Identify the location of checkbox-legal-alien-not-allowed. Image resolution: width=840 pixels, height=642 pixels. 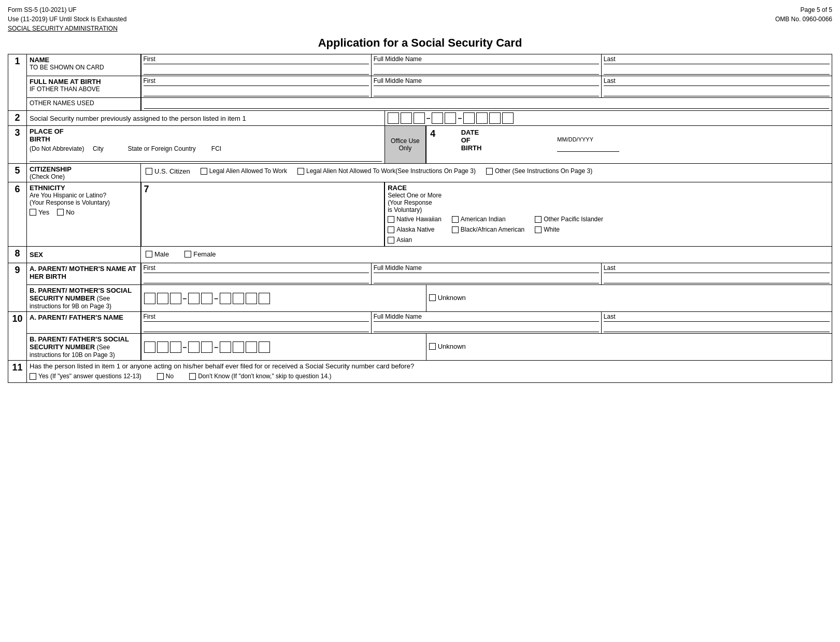
(301, 171).